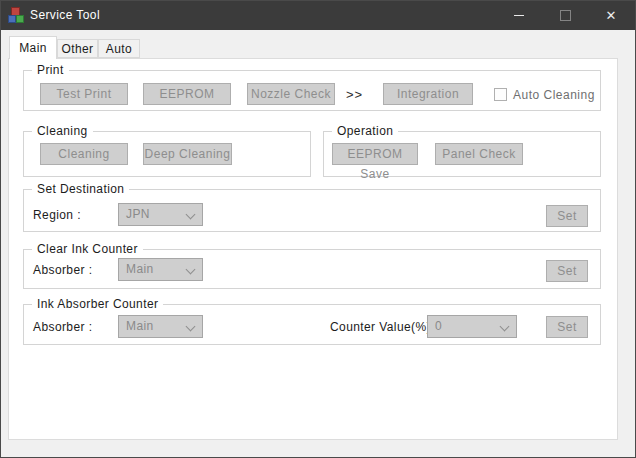 The image size is (636, 458). What do you see at coordinates (438, 326) in the screenshot?
I see `counter-value-dropdown-value: 0` at bounding box center [438, 326].